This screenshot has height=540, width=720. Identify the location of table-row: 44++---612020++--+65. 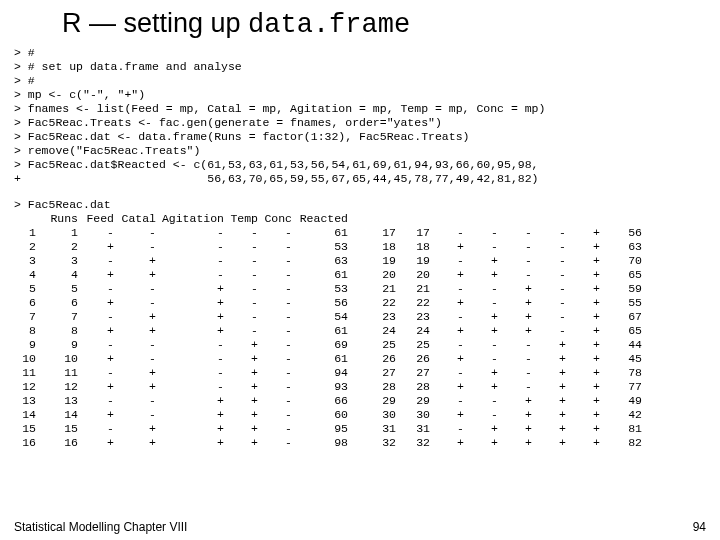
(360, 275).